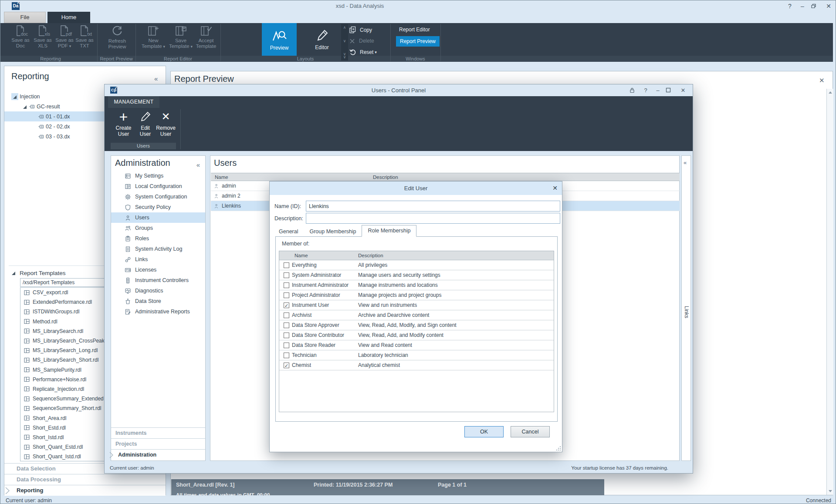 This screenshot has height=504, width=836. I want to click on vertical-scrollbar, so click(830, 292).